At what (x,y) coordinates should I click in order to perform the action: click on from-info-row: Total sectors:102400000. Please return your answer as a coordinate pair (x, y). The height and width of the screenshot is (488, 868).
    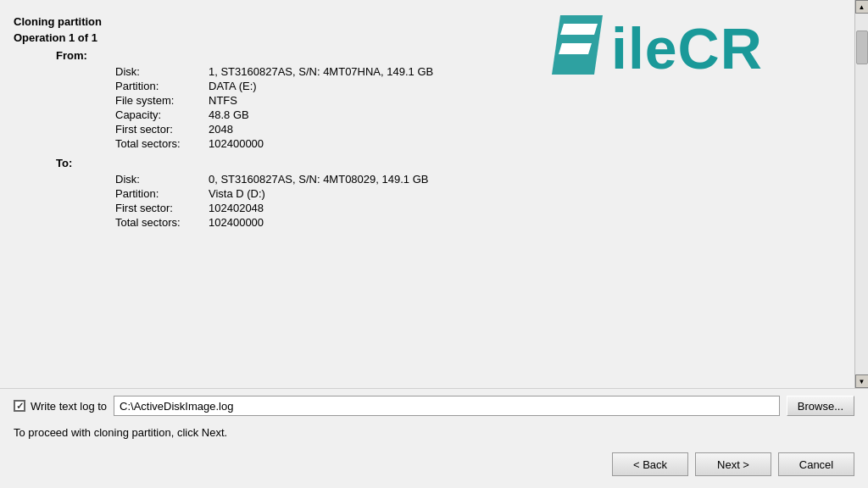
    Looking at the image, I should click on (478, 144).